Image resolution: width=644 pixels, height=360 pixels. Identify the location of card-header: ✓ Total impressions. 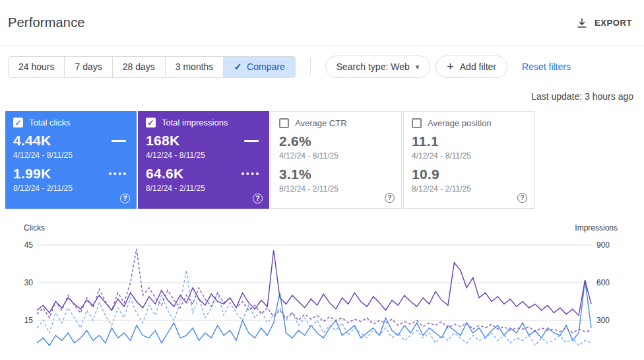
(203, 123).